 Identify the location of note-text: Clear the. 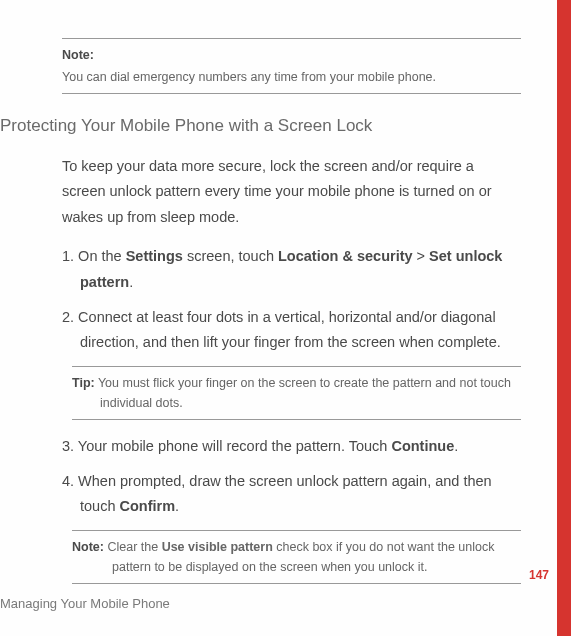
(133, 547).